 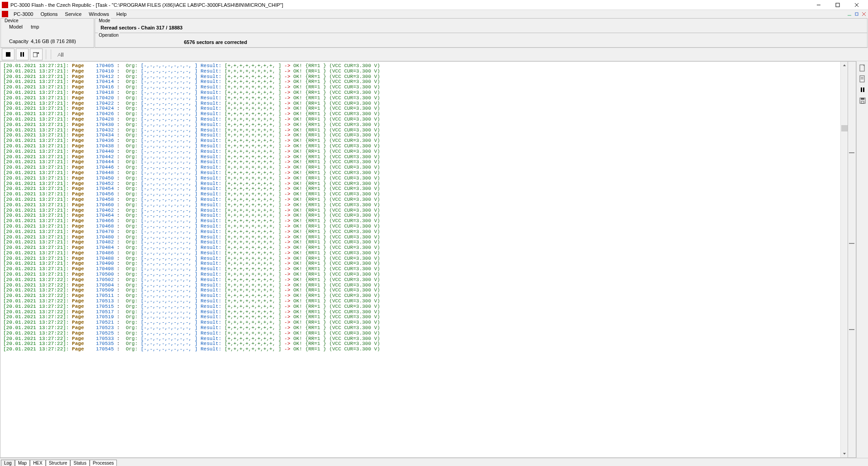 What do you see at coordinates (849, 14) in the screenshot?
I see `mdi-minimize-icon` at bounding box center [849, 14].